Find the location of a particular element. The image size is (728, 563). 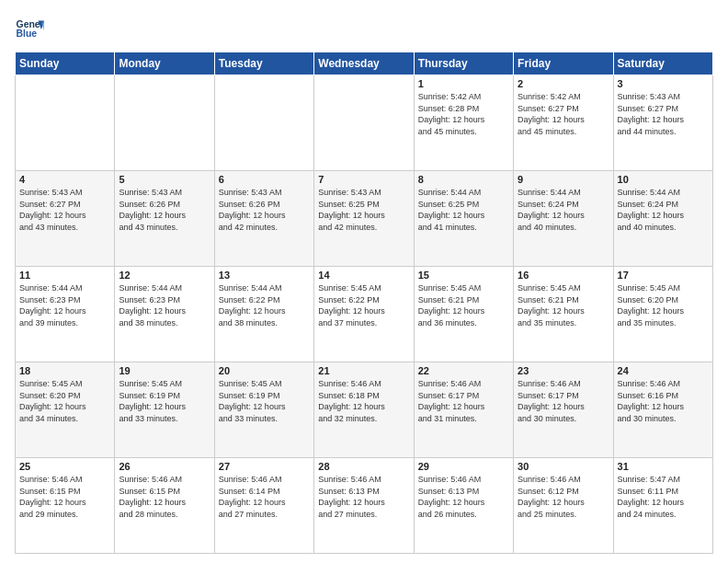

calendar-cell: 22Sunrise: 5:46 AM Sunset: 6:17 PM Dayli… is located at coordinates (463, 410).